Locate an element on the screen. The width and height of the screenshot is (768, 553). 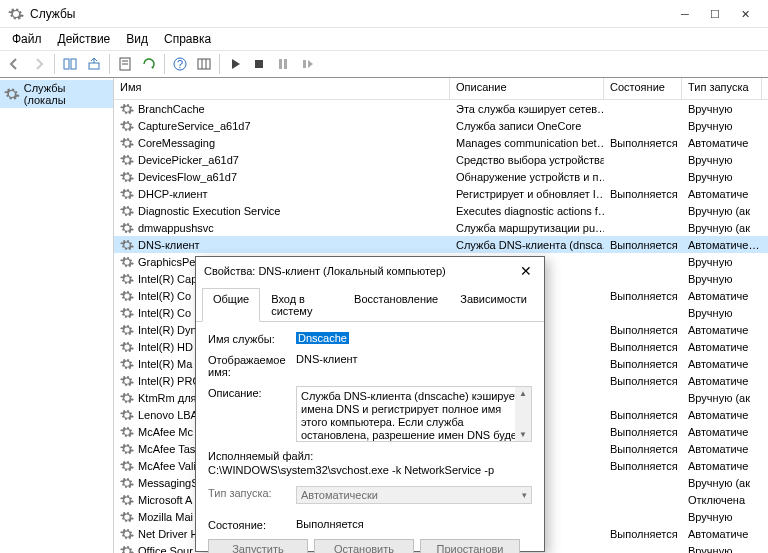
service-name: Intel(R) HD is located at coordinates (166, 347).